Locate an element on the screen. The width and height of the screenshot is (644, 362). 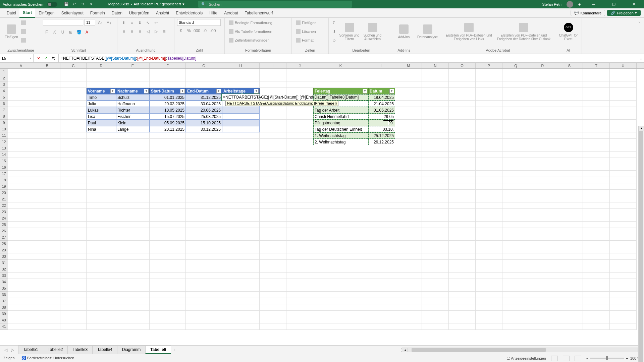
tab-formeln: Formeln is located at coordinates (98, 13).